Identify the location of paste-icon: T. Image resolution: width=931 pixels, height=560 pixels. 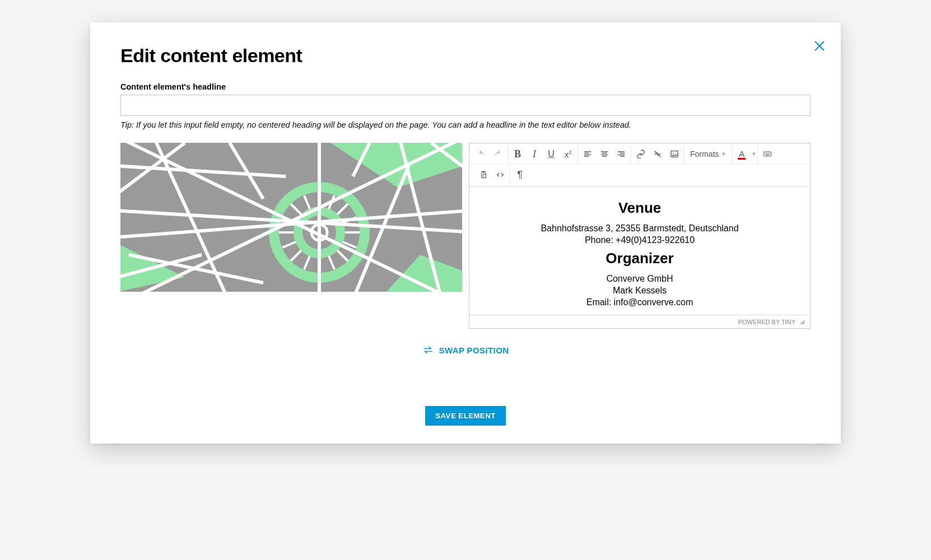
(483, 175).